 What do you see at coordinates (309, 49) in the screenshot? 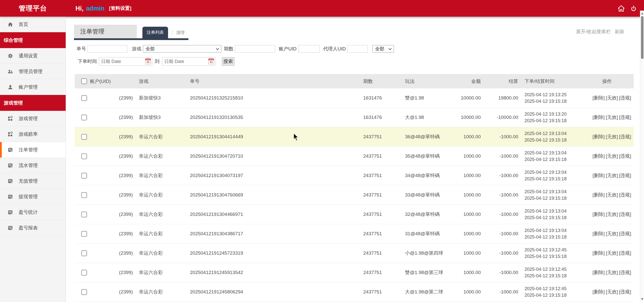
I see `account-uid-input` at bounding box center [309, 49].